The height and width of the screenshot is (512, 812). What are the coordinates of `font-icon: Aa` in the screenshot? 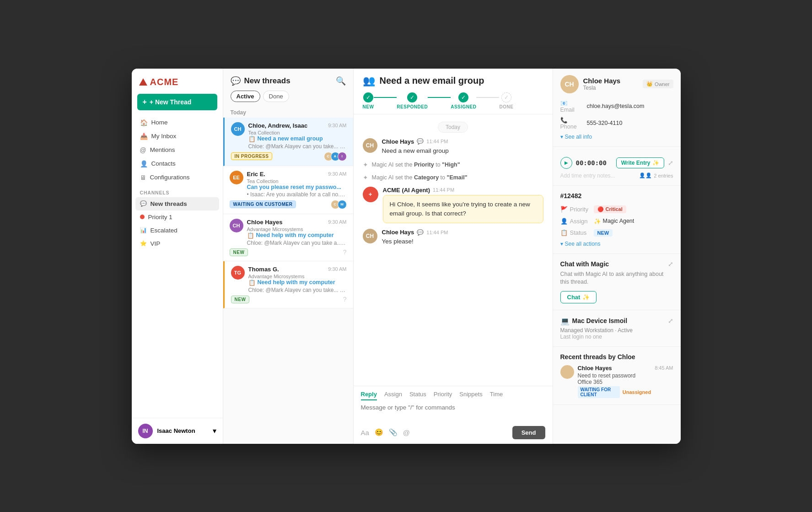 It's located at (365, 433).